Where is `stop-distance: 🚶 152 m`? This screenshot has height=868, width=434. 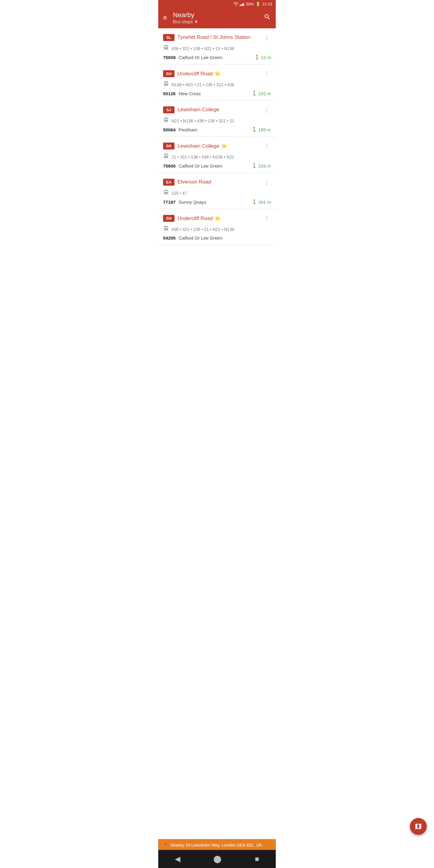 stop-distance: 🚶 152 m is located at coordinates (261, 93).